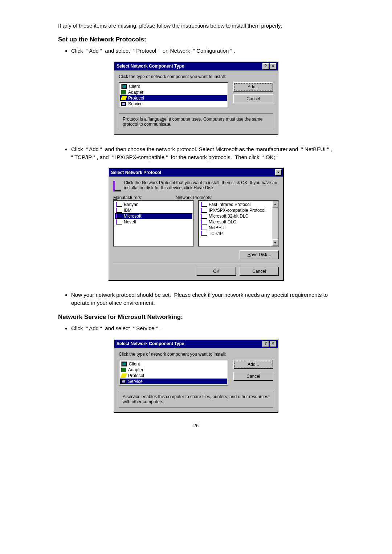 This screenshot has width=392, height=554. What do you see at coordinates (196, 153) in the screenshot?
I see `bullet-list-2: Click “ Add “ and then choose the networ…` at bounding box center [196, 153].